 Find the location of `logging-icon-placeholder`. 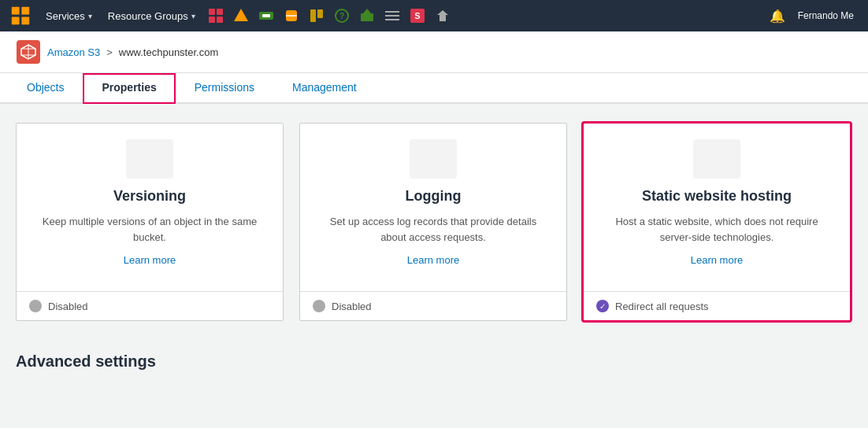

logging-icon-placeholder is located at coordinates (433, 159).